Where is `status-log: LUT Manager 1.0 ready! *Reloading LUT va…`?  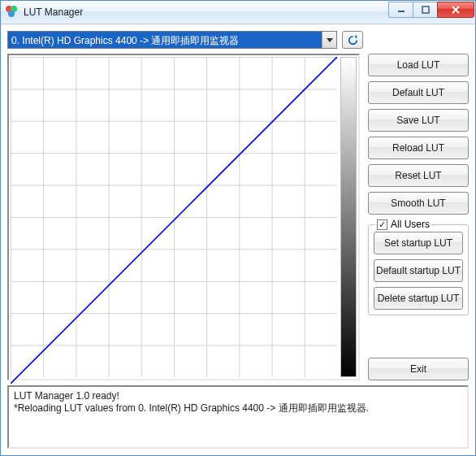
status-log: LUT Manager 1.0 ready! *Reloading LUT va… is located at coordinates (238, 417).